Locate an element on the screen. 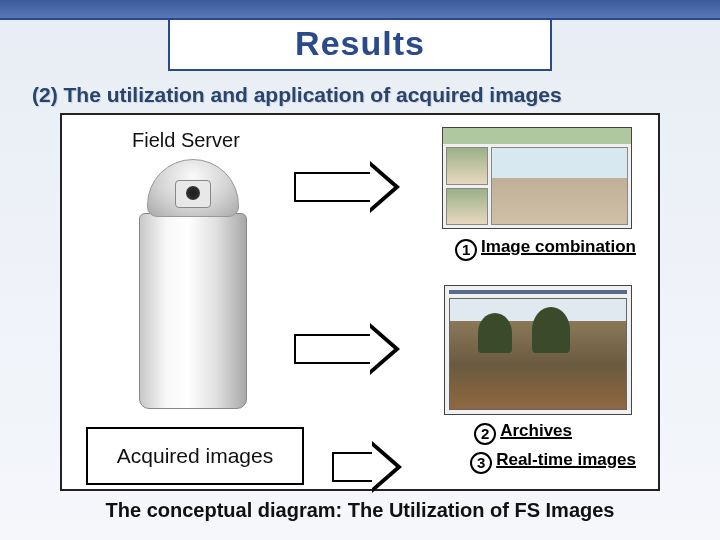 This screenshot has height=540, width=720. field-server-label: Field Server is located at coordinates (186, 140).